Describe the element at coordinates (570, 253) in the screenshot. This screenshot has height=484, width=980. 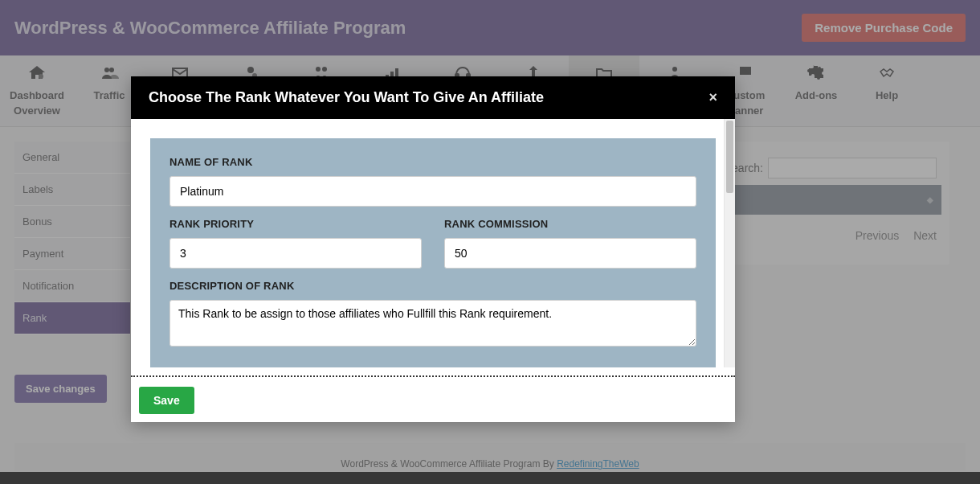
I see `rank-commission-input` at that location.